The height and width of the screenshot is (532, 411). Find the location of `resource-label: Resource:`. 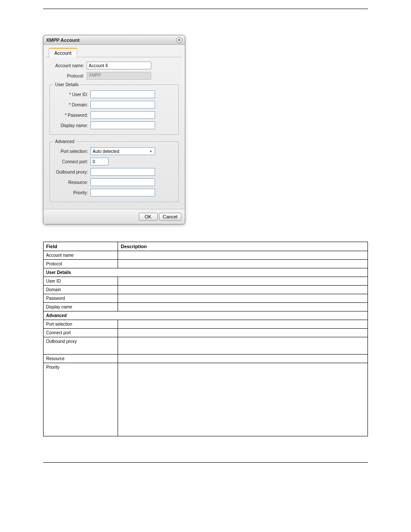

resource-label: Resource: is located at coordinates (72, 183).